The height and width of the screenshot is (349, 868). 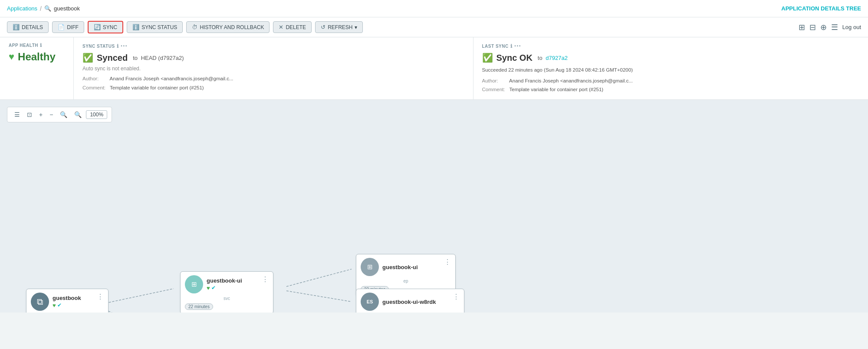 What do you see at coordinates (447, 262) in the screenshot?
I see `node-ep-menu: ⋮` at bounding box center [447, 262].